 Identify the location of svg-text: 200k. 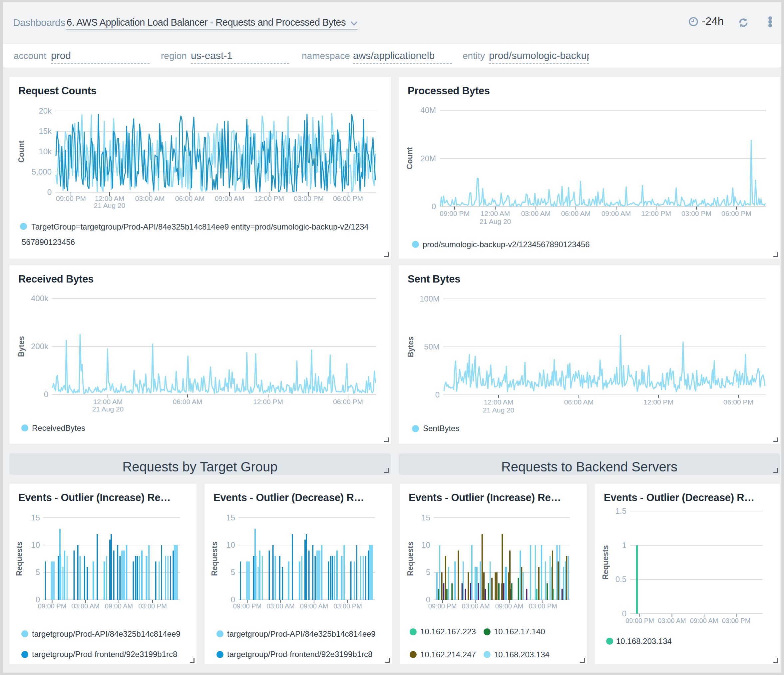
(40, 346).